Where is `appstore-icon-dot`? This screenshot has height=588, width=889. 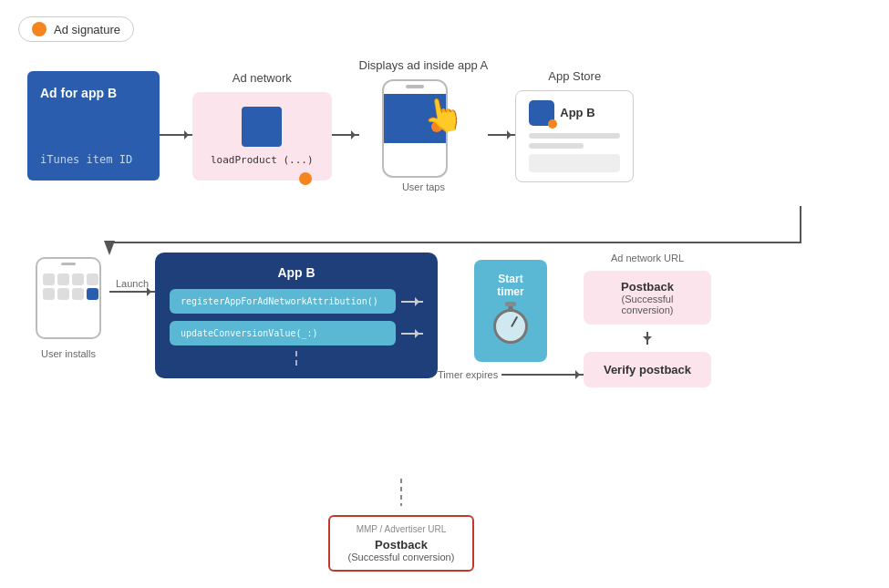 appstore-icon-dot is located at coordinates (553, 124).